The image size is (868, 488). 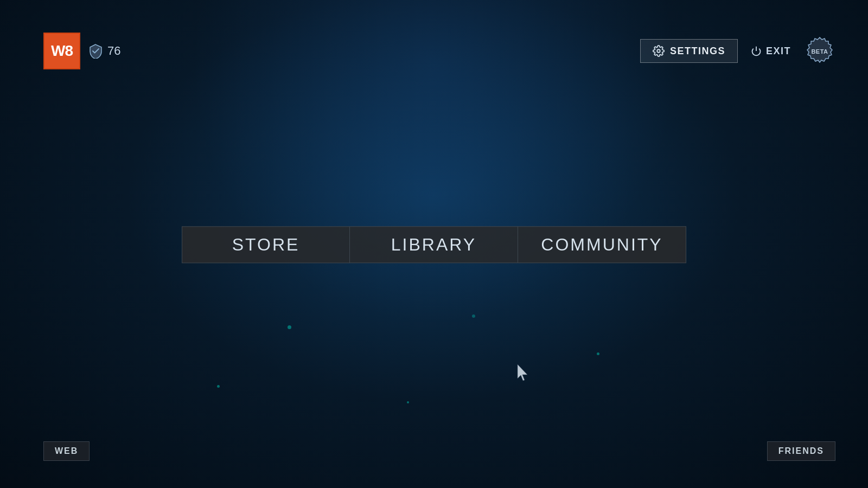 What do you see at coordinates (62, 51) in the screenshot?
I see `avatar: W8` at bounding box center [62, 51].